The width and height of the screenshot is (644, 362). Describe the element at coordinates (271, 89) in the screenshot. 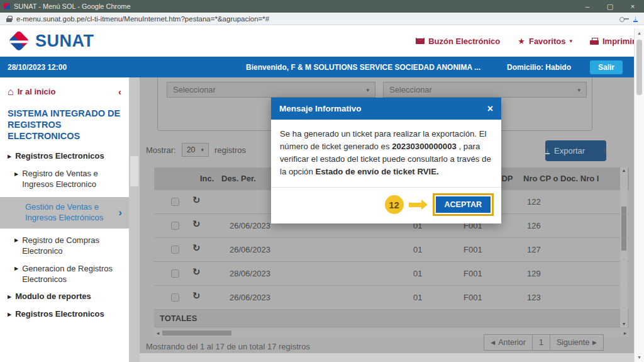

I see `filter-select-1: Seleccionar ▾` at that location.